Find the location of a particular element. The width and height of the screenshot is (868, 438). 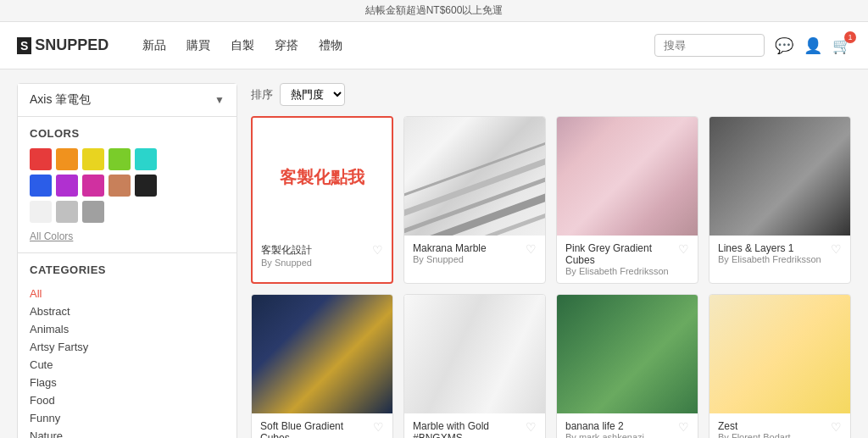

product-name: Lines & Layers 1 is located at coordinates (770, 248).